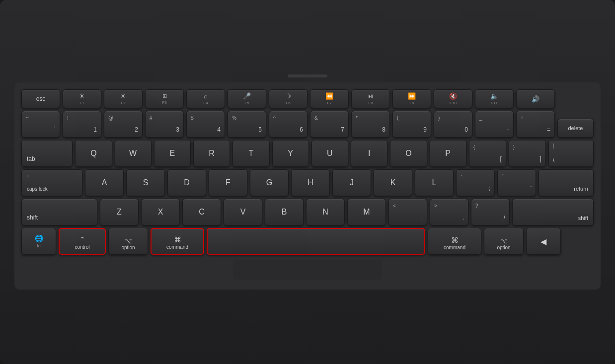 The height and width of the screenshot is (364, 615). I want to click on option-right-icon: ⌥, so click(504, 241).